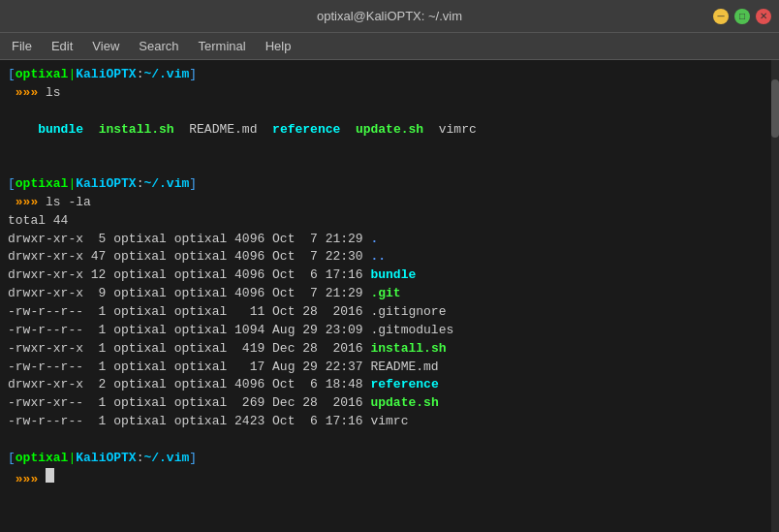  I want to click on output-reference: drwxr-xr-x 2 optixal optixal 4096 Oct 6 …, so click(390, 386).